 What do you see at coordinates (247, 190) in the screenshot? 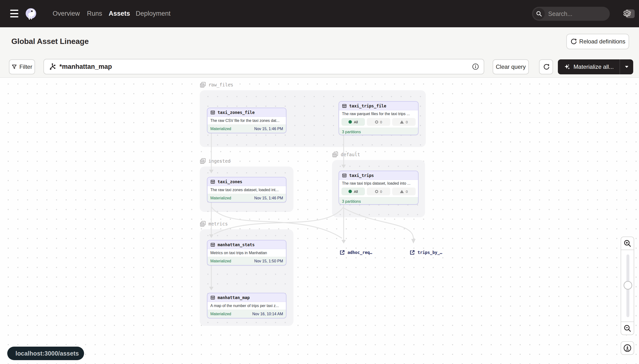
I see `asset-description: The raw taxi zones dataset, loaded int..…` at bounding box center [247, 190].